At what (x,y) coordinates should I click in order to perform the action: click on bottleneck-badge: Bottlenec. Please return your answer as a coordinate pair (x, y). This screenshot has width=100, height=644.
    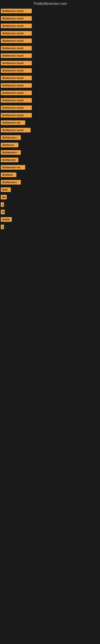
    Looking at the image, I should click on (9, 145).